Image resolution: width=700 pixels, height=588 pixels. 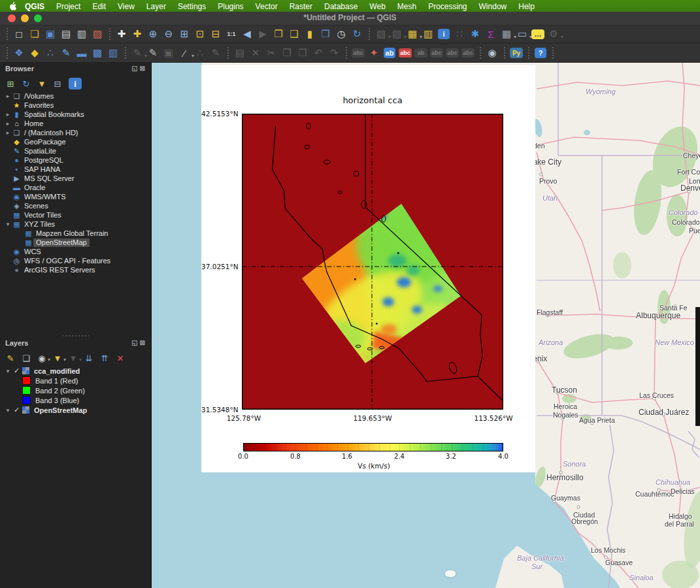 I want to click on browser-item: ▬ Oracle, so click(x=76, y=188).